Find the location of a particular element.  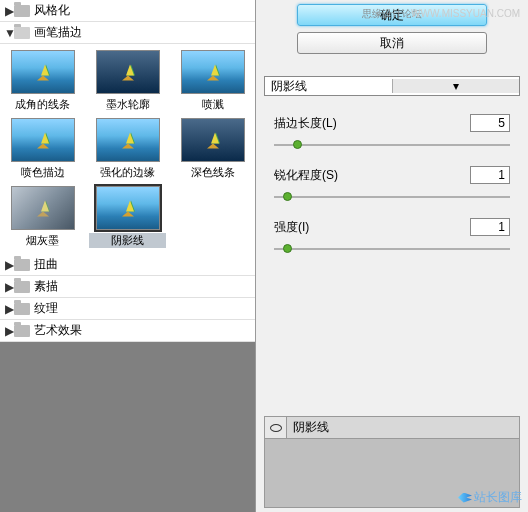

cancel-button: 取消 is located at coordinates (392, 43).